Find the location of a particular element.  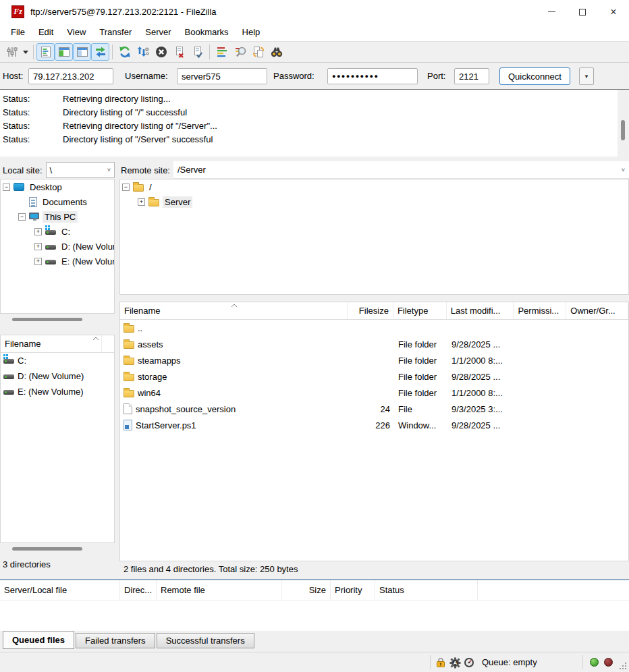

local-list-horizontal-scrollbar is located at coordinates (57, 549).